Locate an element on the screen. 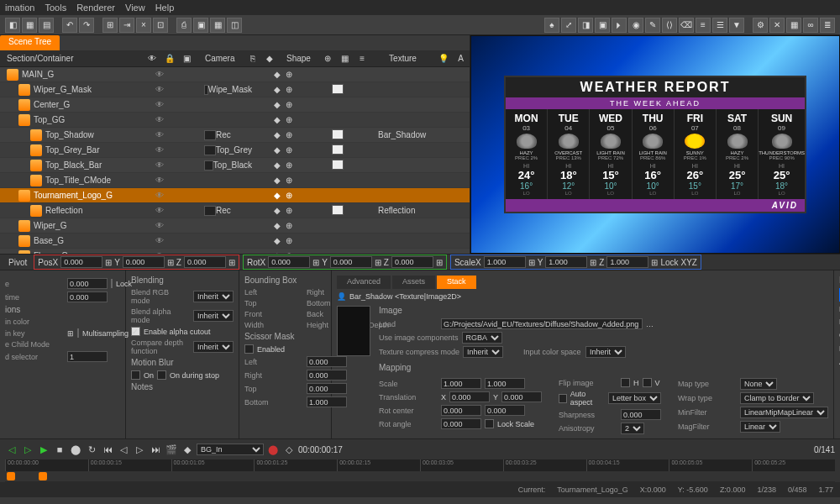  wraptype-select: Clamp to Border is located at coordinates (777, 398).